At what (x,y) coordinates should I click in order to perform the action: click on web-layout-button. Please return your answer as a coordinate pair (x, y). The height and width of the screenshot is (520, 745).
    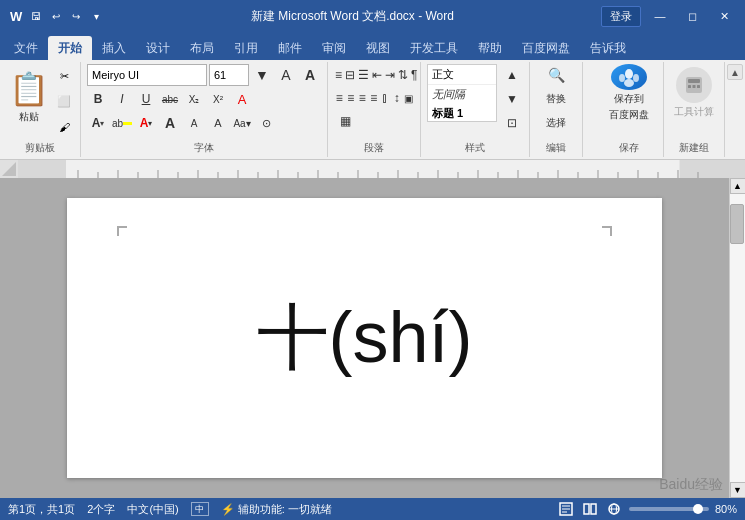
    Looking at the image, I should click on (614, 509).